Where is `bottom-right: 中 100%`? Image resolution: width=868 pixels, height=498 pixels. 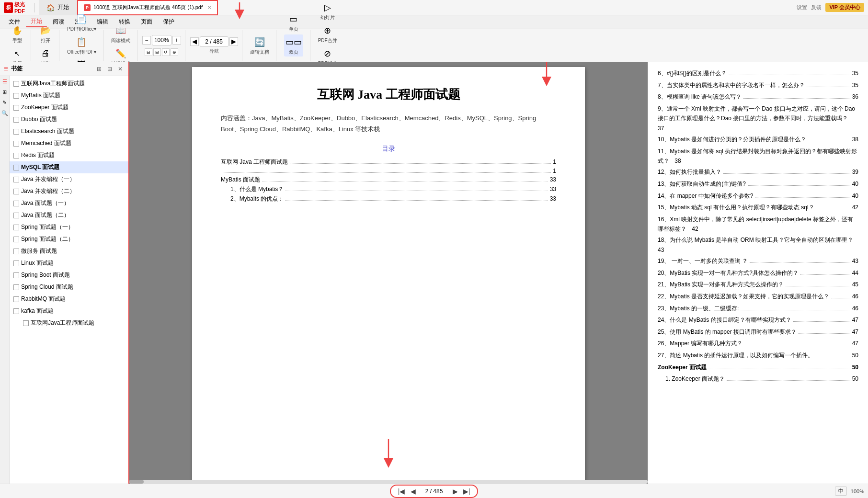 bottom-right: 中 100% is located at coordinates (850, 491).